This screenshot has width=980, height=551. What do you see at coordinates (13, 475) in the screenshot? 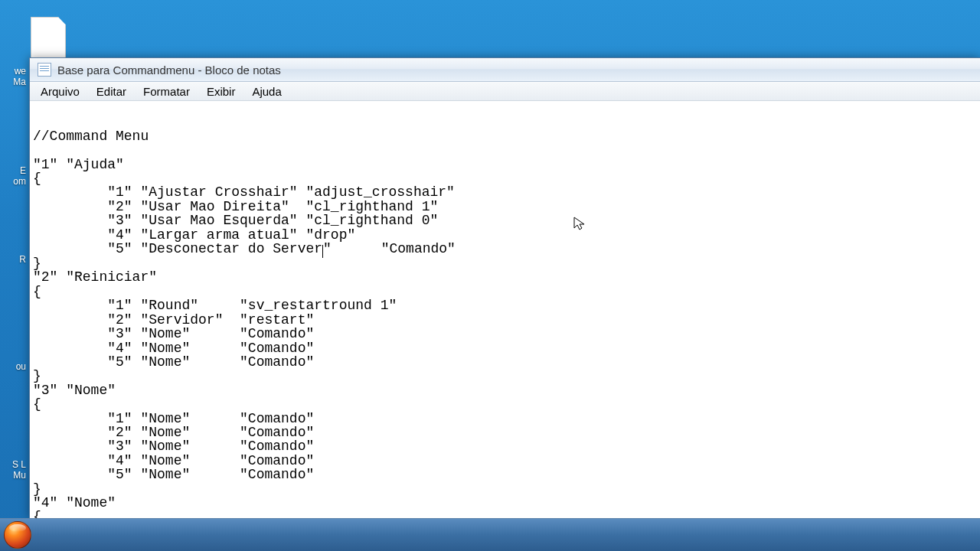
I see `desktop-label: Mu` at bounding box center [13, 475].